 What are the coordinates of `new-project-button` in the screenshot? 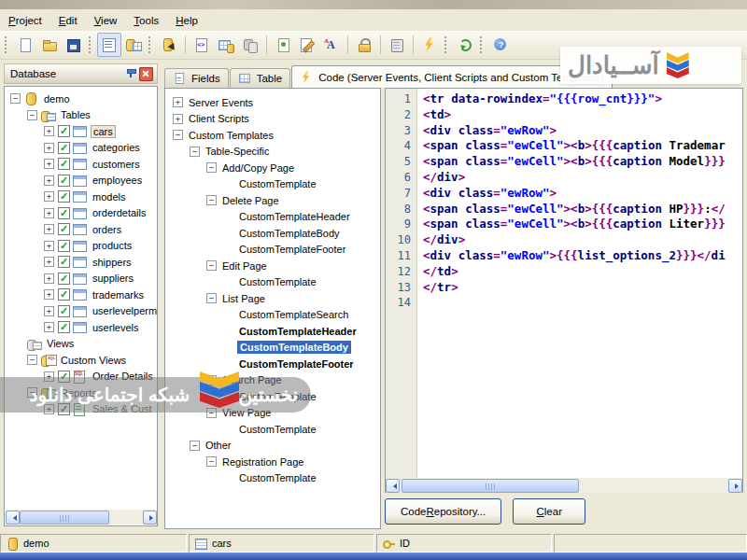 It's located at (25, 45).